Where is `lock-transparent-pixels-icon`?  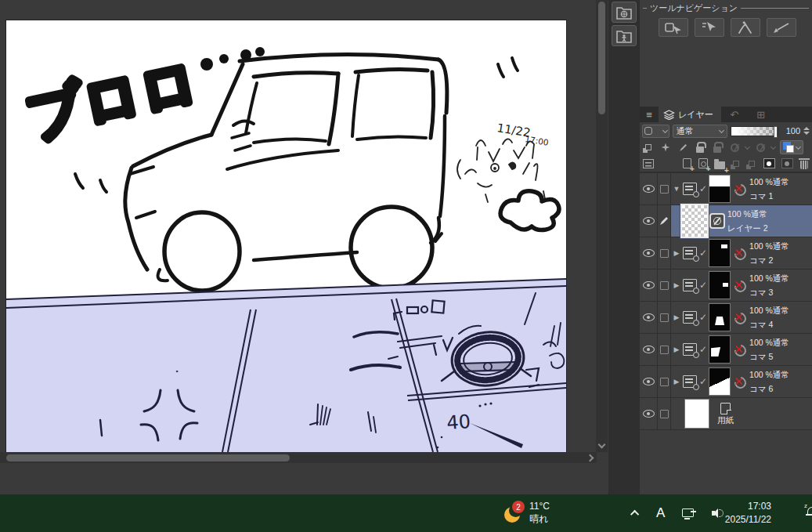 lock-transparent-pixels-icon is located at coordinates (717, 147).